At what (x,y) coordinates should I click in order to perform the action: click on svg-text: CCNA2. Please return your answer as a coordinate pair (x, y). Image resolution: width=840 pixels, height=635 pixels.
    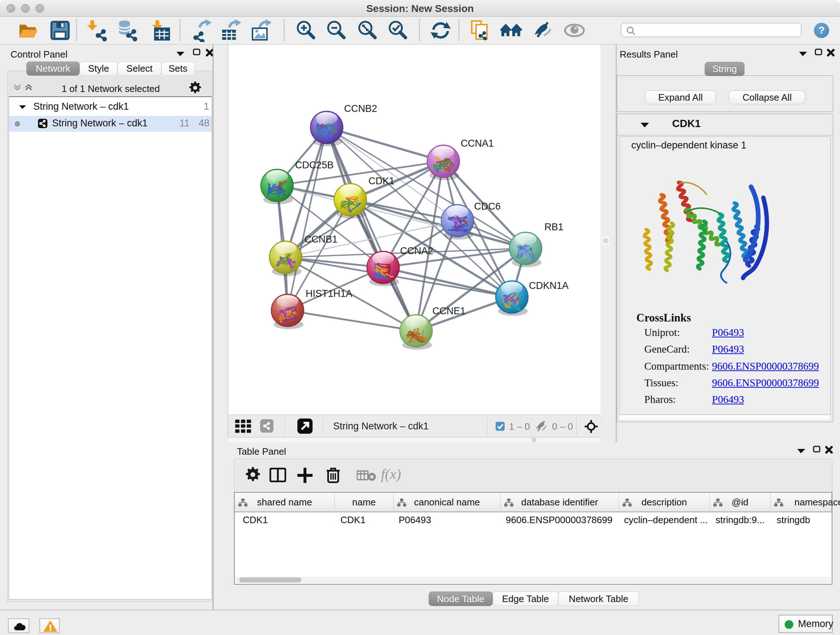
    Looking at the image, I should click on (417, 251).